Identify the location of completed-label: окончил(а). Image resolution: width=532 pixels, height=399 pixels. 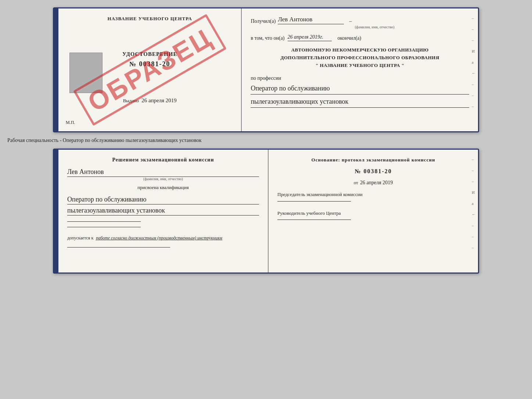
(350, 38).